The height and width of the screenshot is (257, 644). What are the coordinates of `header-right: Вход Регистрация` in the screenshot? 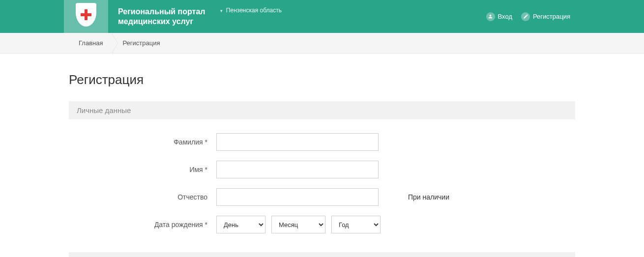 It's located at (528, 17).